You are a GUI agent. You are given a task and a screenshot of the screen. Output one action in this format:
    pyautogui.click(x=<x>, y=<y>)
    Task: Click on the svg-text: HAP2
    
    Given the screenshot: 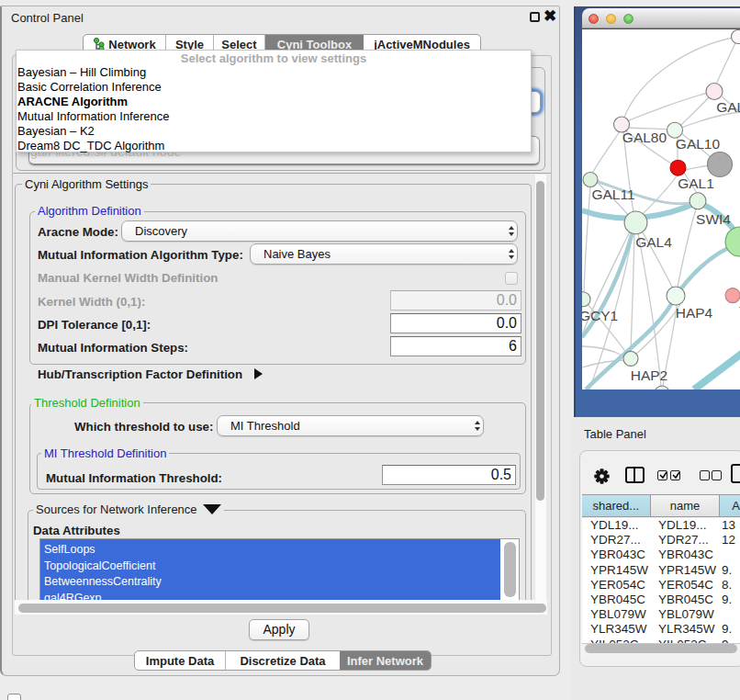 What is the action you would take?
    pyautogui.click(x=650, y=375)
    